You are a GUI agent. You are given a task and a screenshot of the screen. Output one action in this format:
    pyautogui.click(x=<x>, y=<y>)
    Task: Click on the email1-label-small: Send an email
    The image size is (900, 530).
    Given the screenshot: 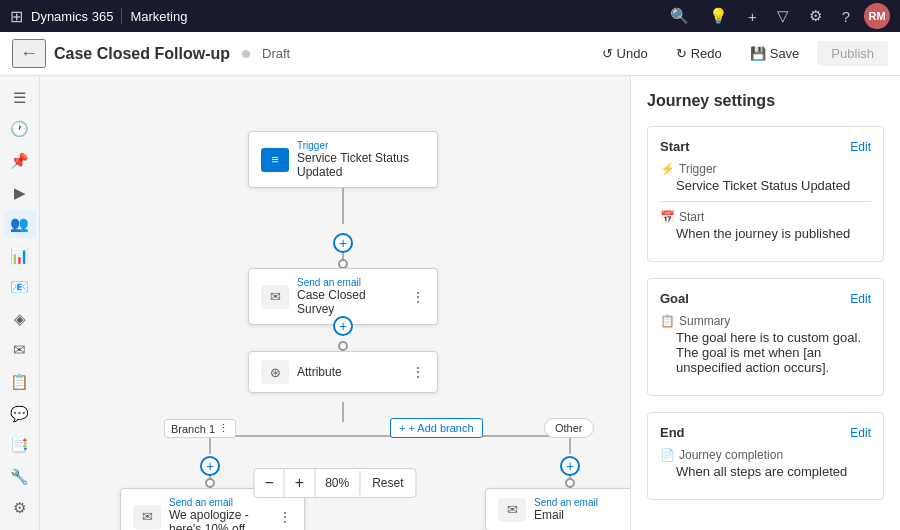 What is the action you would take?
    pyautogui.click(x=350, y=282)
    